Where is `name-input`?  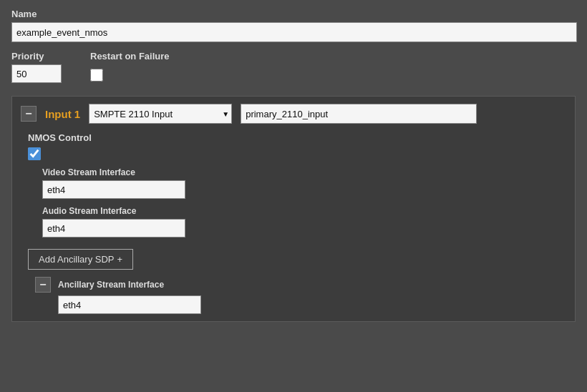
name-input is located at coordinates (294, 32).